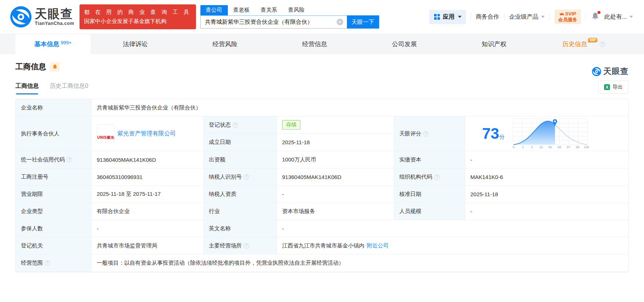 The height and width of the screenshot is (302, 644). What do you see at coordinates (607, 87) in the screenshot?
I see `excel-icon: X` at bounding box center [607, 87].